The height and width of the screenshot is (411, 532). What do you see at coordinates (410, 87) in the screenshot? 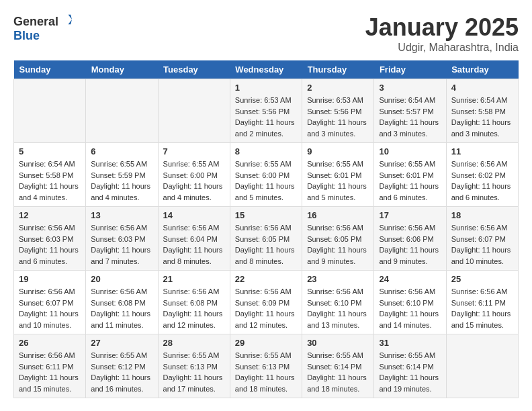
I see `day-number: 3` at bounding box center [410, 87].